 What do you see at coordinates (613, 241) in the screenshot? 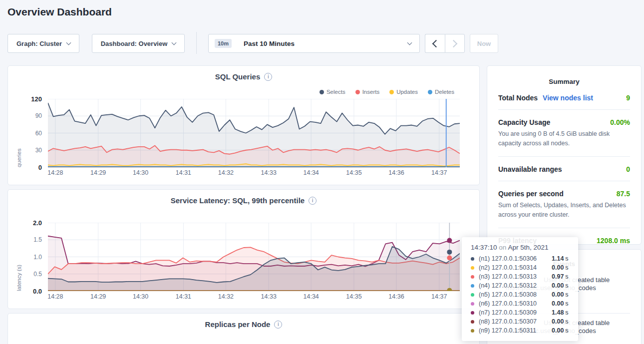
I see `p99-latency-value: 1208.0 ms` at bounding box center [613, 241].